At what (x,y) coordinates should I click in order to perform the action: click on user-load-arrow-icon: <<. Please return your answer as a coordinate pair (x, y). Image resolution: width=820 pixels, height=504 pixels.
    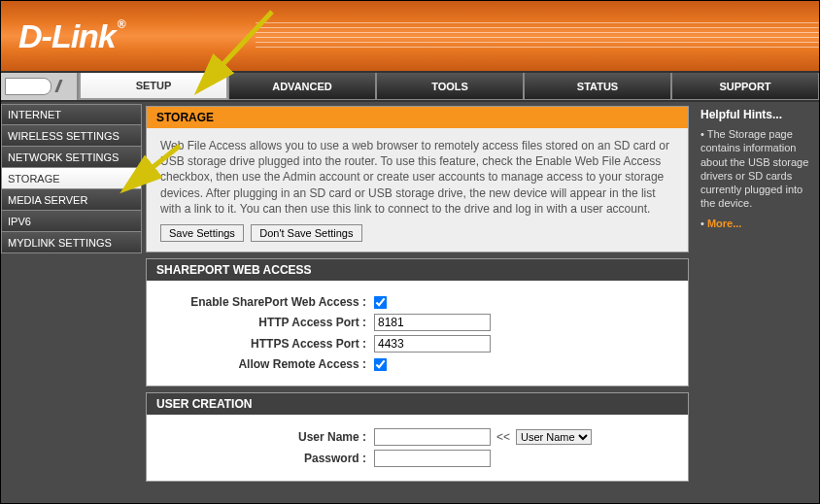
    Looking at the image, I should click on (503, 437).